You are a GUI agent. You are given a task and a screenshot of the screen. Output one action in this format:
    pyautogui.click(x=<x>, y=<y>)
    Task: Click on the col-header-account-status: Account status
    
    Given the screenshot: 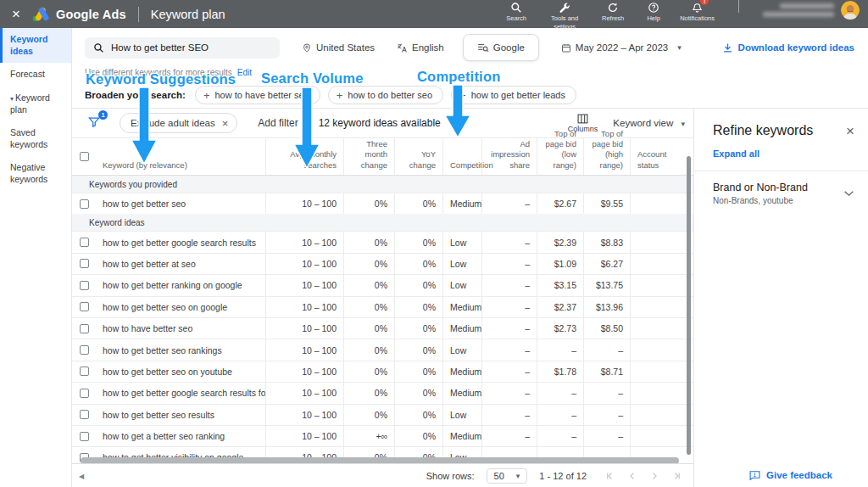 What is the action you would take?
    pyautogui.click(x=661, y=156)
    